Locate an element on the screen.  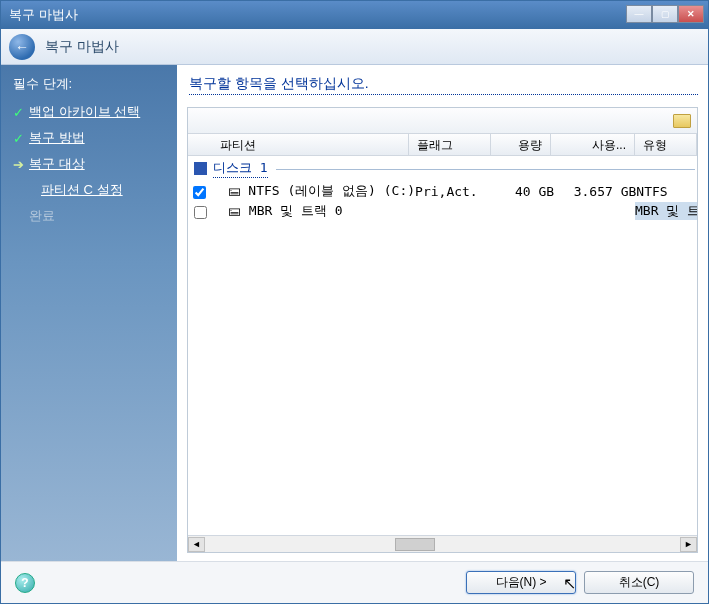
header-bar: ← 복구 마법사 is located at coordinates (354, 47).